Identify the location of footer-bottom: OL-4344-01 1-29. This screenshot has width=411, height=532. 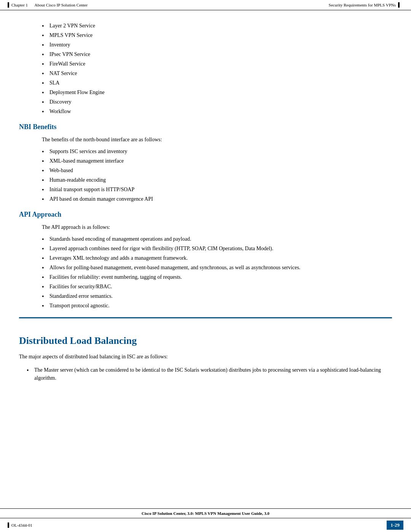
(206, 525).